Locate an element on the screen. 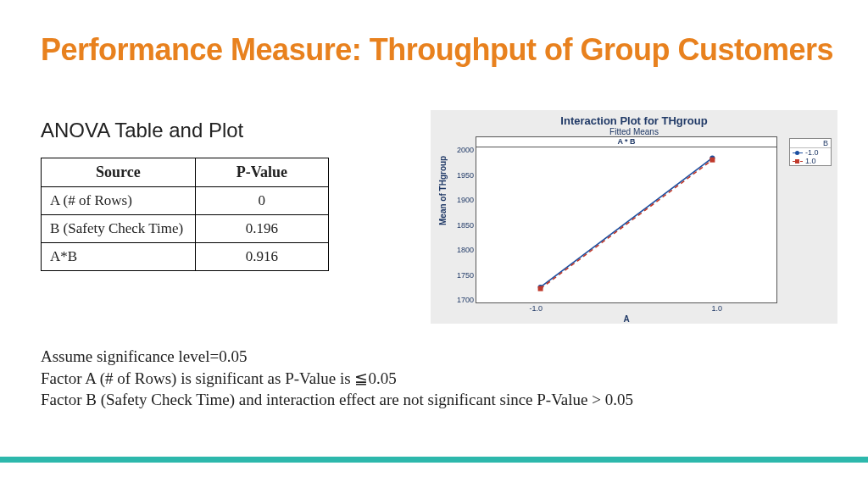 This screenshot has width=868, height=488. cell-source: A (# of Rows) is located at coordinates (119, 202).